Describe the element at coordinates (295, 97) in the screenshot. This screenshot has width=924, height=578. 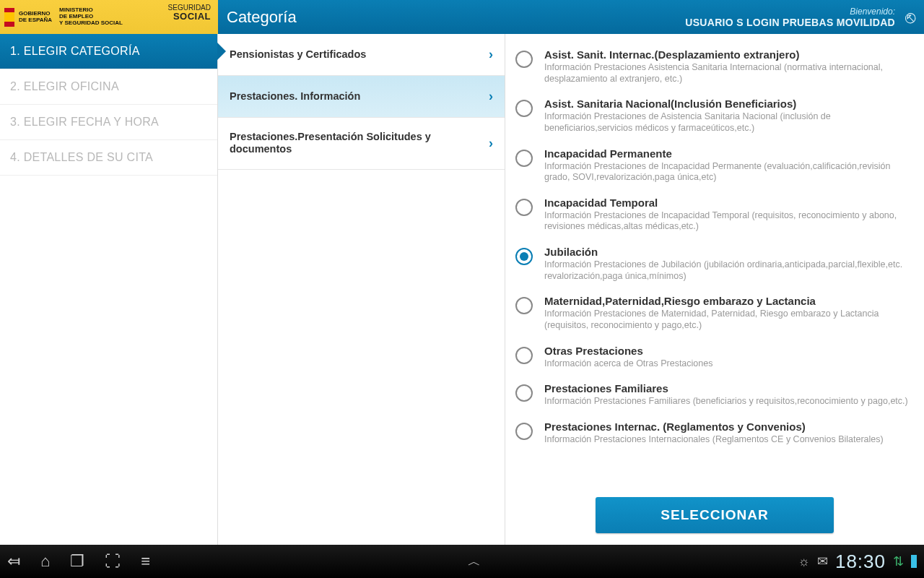
I see `category-label: Prestaciones. Información` at that location.